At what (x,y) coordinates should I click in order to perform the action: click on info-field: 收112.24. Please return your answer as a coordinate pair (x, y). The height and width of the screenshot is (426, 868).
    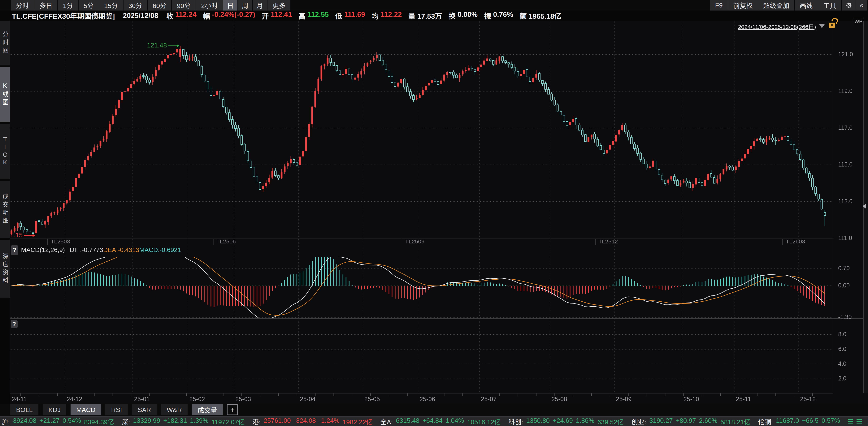
    Looking at the image, I should click on (181, 16).